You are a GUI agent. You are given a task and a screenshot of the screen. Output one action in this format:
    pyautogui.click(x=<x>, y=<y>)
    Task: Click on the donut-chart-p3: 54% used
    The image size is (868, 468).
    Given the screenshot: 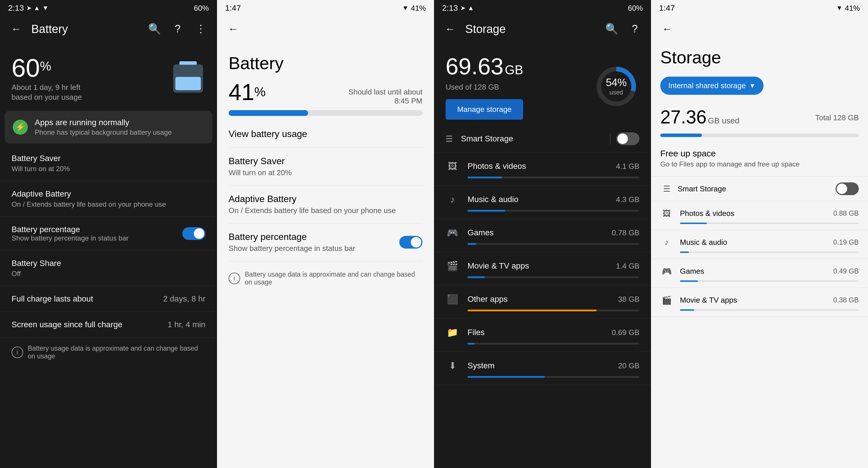 What is the action you would take?
    pyautogui.click(x=616, y=86)
    